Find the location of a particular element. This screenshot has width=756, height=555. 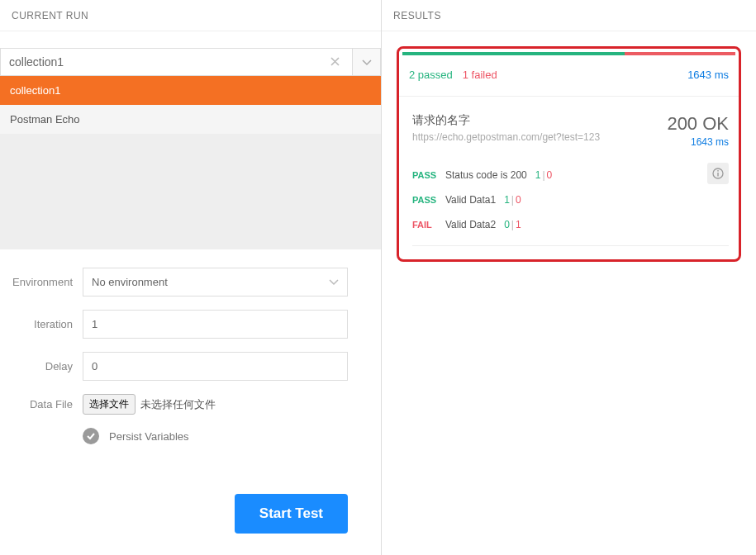

persist-variables-label: Persist Variables is located at coordinates (149, 436).